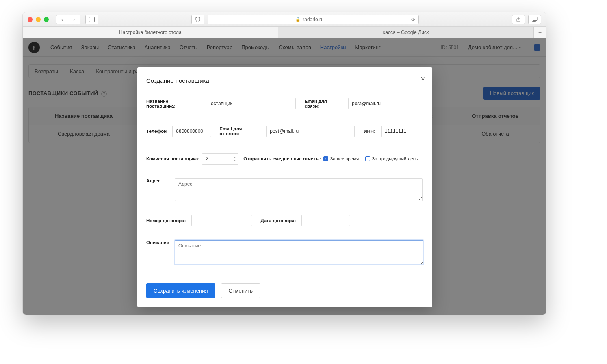  Describe the element at coordinates (166, 221) in the screenshot. I see `contract-num-label: Номер договора:` at that location.